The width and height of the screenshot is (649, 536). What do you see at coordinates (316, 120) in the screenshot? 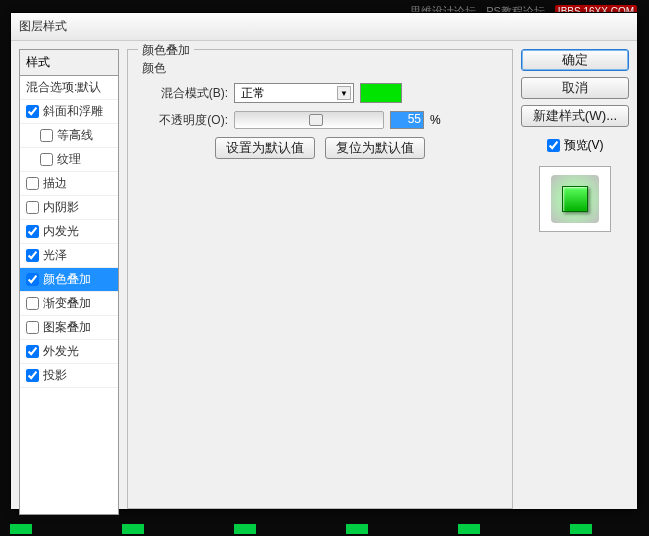
I see `slider-thumb` at bounding box center [316, 120].